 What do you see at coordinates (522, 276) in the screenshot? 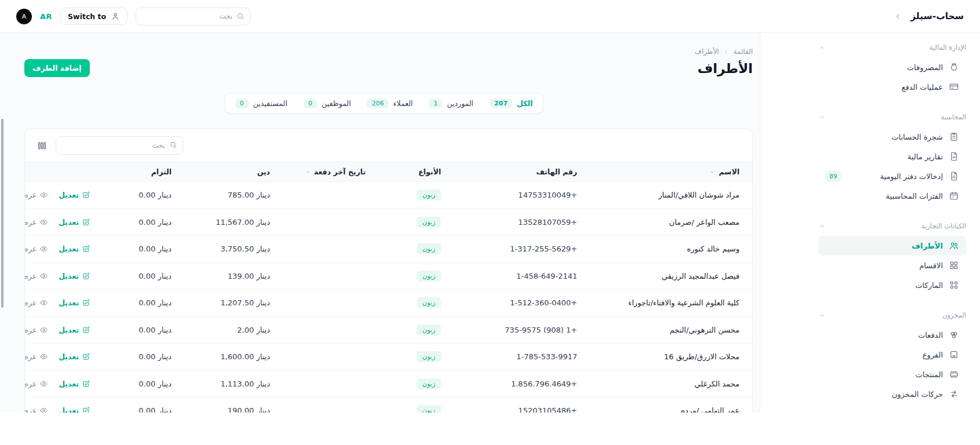
I see `cell-phone: 1-458-649-2141` at bounding box center [522, 276].